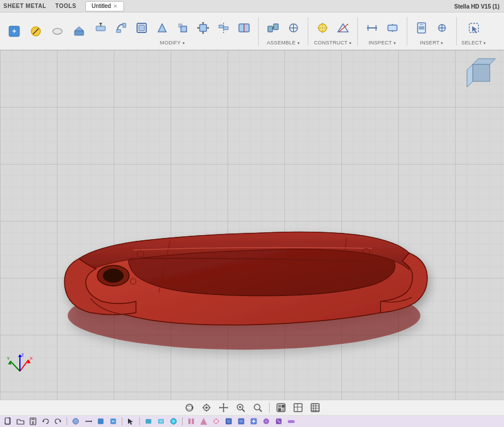 This screenshot has height=427, width=504. I want to click on zoom-button, so click(258, 408).